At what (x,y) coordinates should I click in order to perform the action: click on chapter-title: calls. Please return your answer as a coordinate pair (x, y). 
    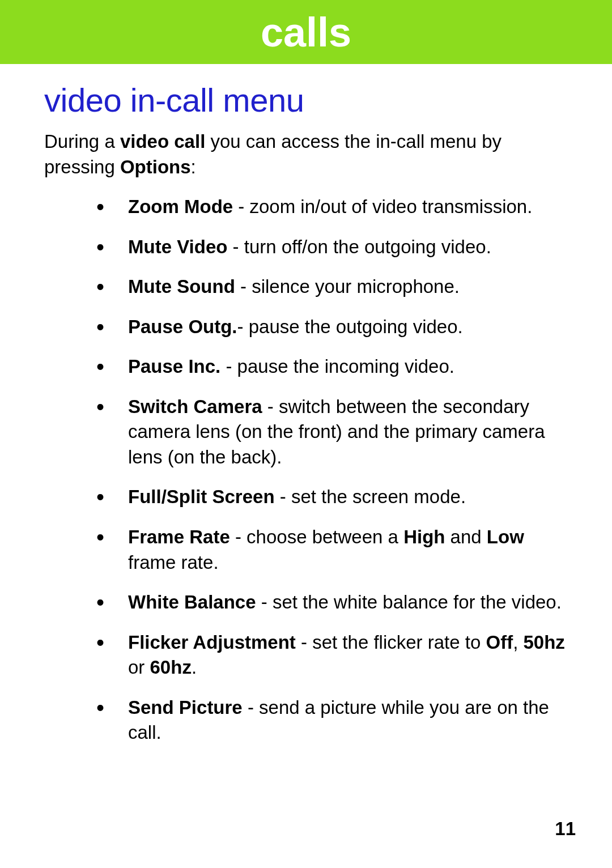
    Looking at the image, I should click on (306, 32).